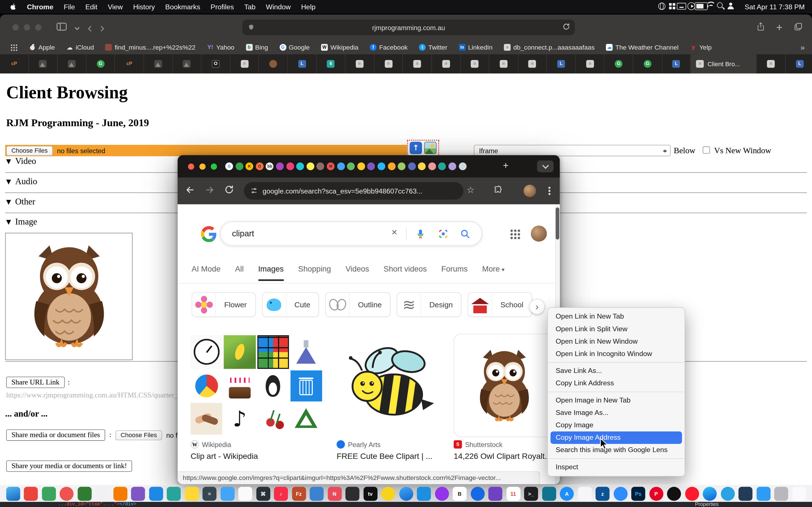 The width and height of the screenshot is (812, 507). Describe the element at coordinates (546, 166) in the screenshot. I see `tab-search-button` at that location.